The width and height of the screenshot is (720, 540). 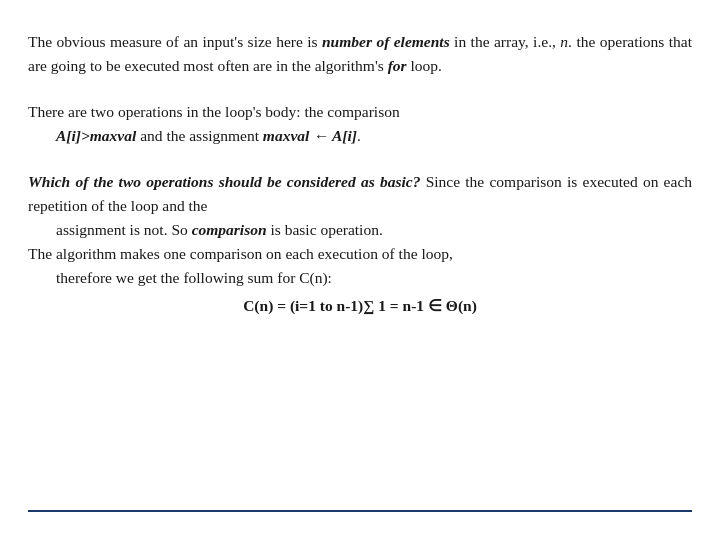 I want to click on paragraph-1: The obvious measure of an input's size h…, so click(x=360, y=54).